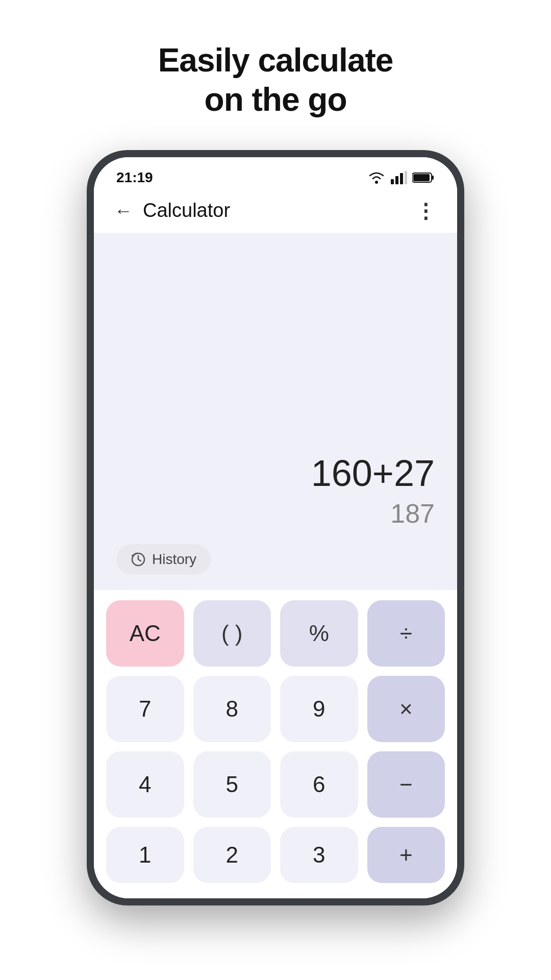  I want to click on signal-icon, so click(399, 178).